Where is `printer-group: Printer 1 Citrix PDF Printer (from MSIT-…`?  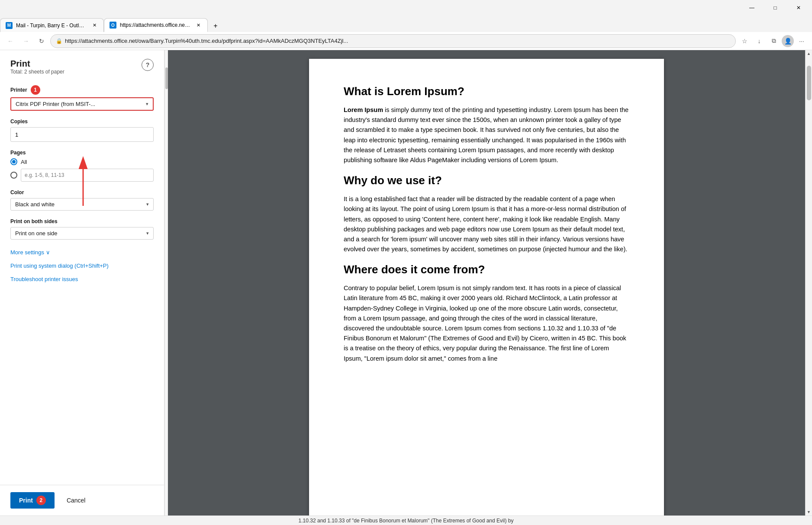 printer-group: Printer 1 Citrix PDF Printer (from MSIT-… is located at coordinates (82, 98).